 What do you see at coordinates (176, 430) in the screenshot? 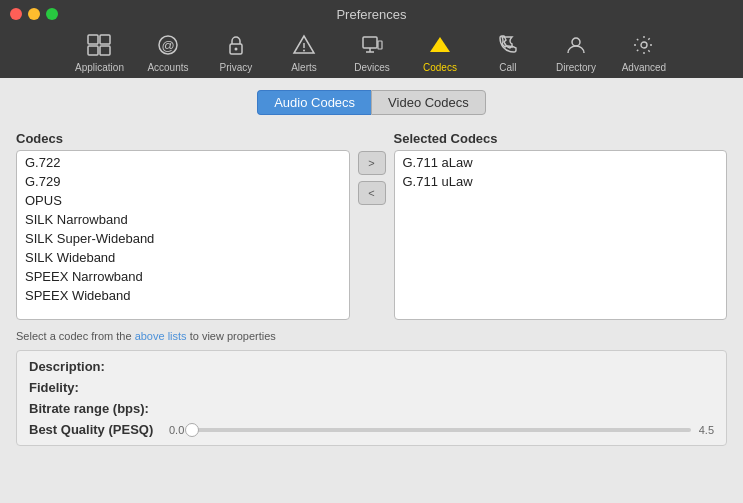
I see `slider-min: 0.0` at bounding box center [176, 430].